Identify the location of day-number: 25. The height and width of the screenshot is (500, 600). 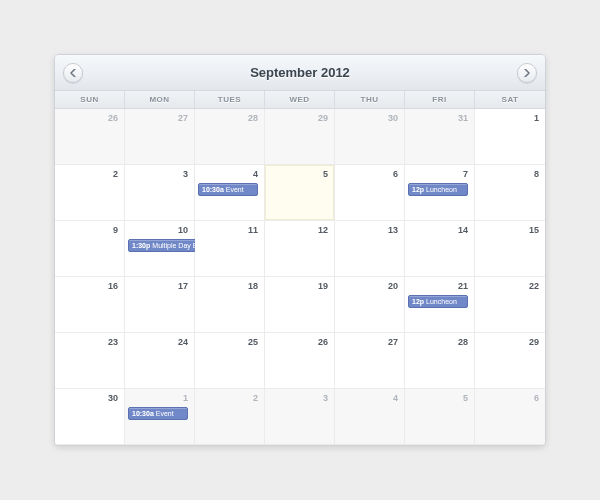
(253, 342).